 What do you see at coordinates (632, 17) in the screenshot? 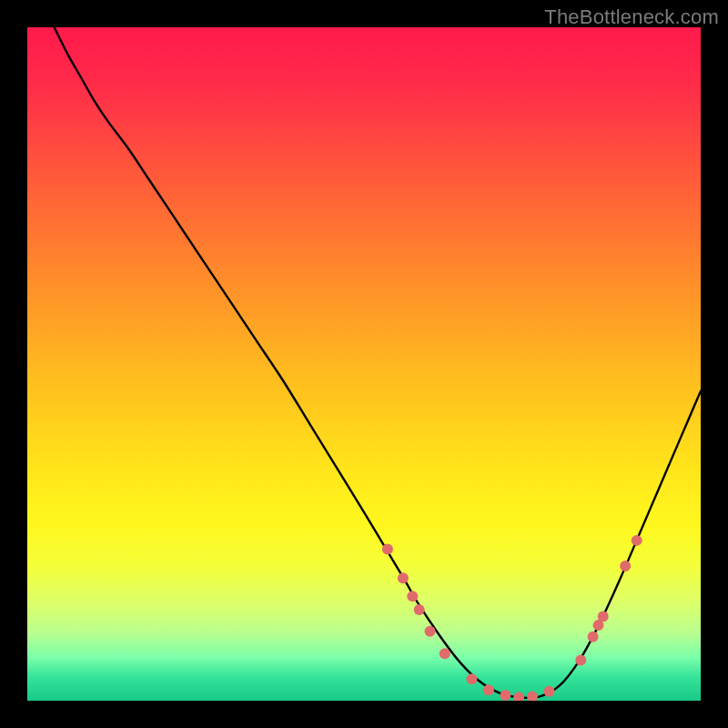
I see `attribution-text: TheBottleneck.com` at bounding box center [632, 17].